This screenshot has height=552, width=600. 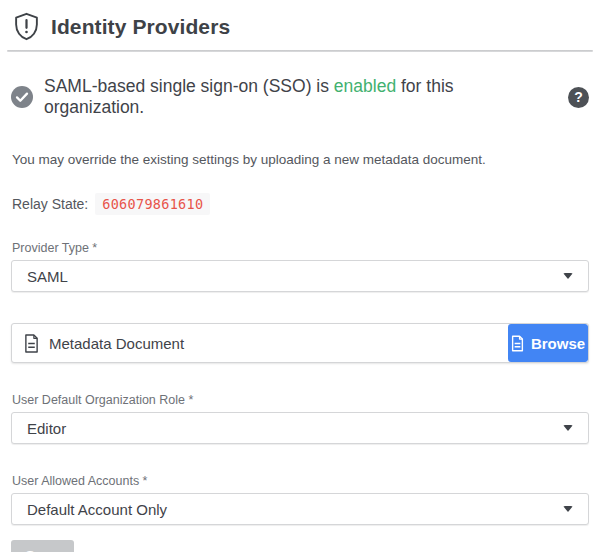 I want to click on browse-button: Browse, so click(x=548, y=343).